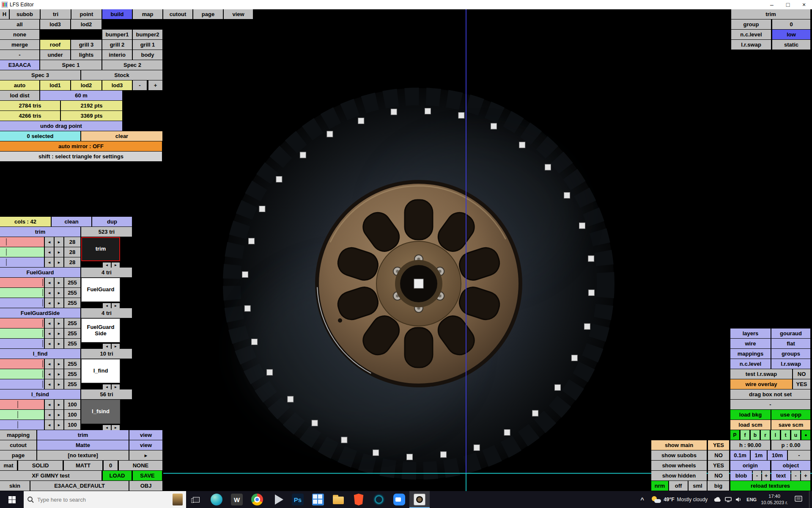  I want to click on material-fuelguard-value-r: 255, so click(72, 283).